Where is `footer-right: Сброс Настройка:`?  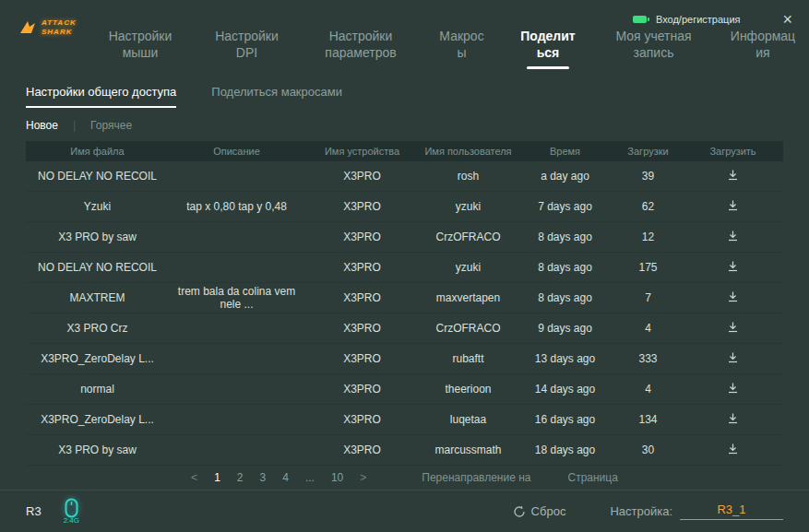 footer-right: Сброс Настройка: is located at coordinates (648, 511).